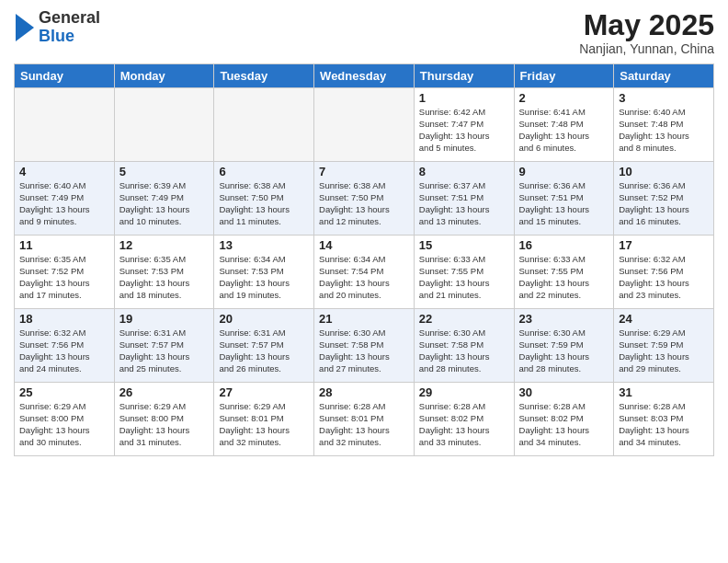 The width and height of the screenshot is (728, 563). I want to click on calendar-cell: 9Sunrise: 6:36 AM Sunset: 7:51 PM Daylig…, so click(564, 199).